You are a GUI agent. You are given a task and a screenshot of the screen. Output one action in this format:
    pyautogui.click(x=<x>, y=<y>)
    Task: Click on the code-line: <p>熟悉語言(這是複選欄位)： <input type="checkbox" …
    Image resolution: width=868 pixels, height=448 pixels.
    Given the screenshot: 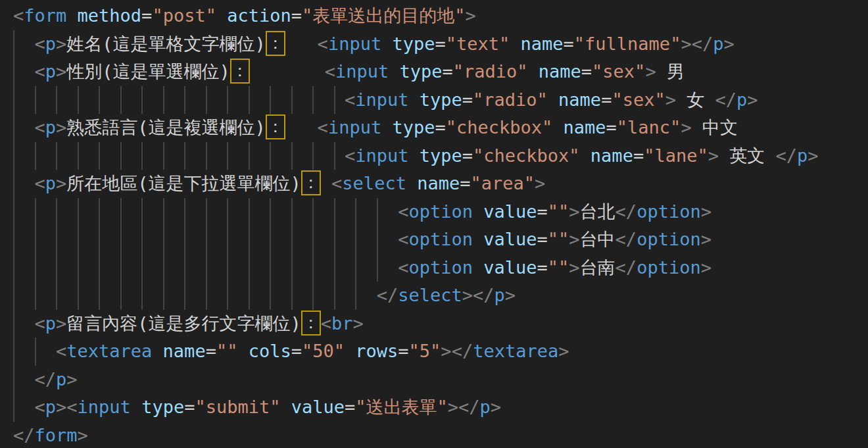 What is the action you would take?
    pyautogui.click(x=441, y=128)
    